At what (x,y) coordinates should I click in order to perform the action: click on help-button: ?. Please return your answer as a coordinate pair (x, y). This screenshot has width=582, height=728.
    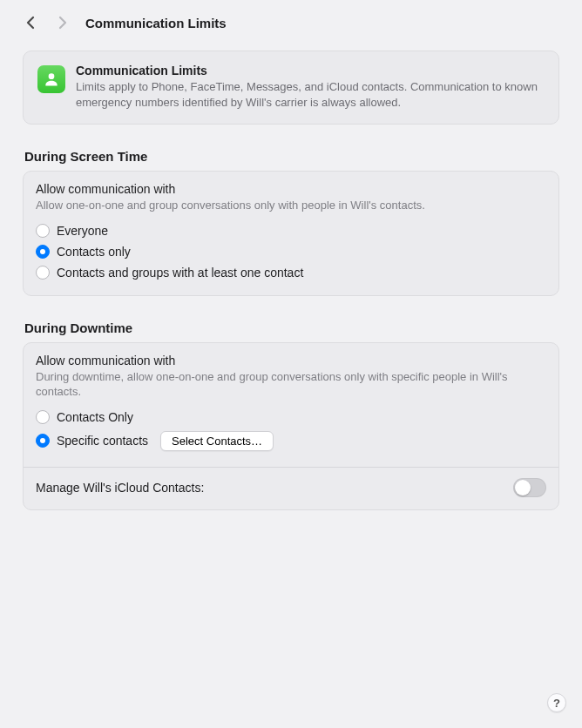
    Looking at the image, I should click on (557, 703).